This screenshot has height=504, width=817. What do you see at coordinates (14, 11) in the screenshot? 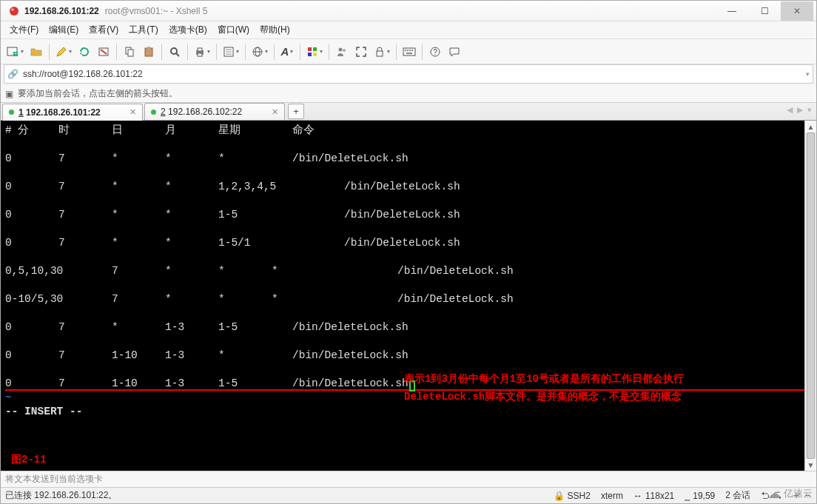
I see `app-icon` at bounding box center [14, 11].